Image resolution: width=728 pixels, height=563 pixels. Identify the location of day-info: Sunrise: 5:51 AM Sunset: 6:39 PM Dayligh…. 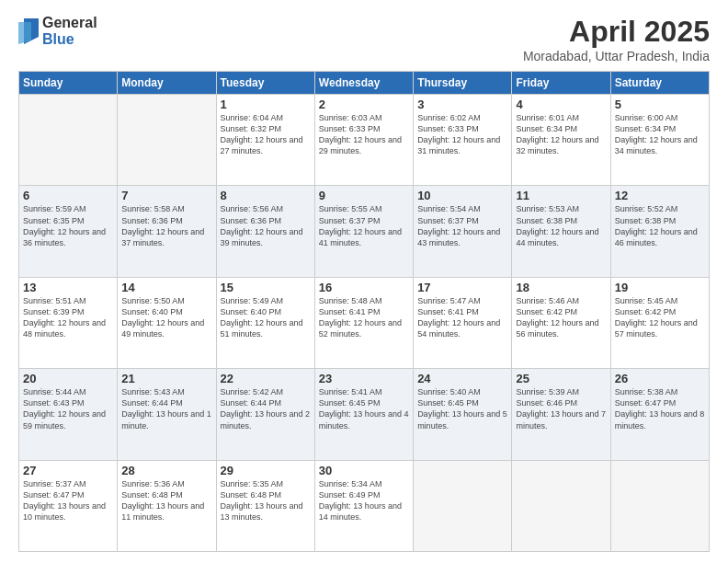
(68, 318).